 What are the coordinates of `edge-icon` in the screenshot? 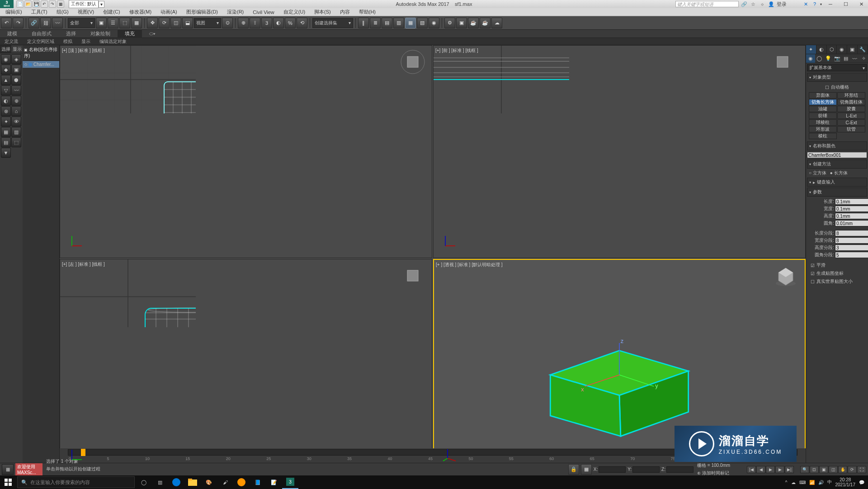 It's located at (176, 482).